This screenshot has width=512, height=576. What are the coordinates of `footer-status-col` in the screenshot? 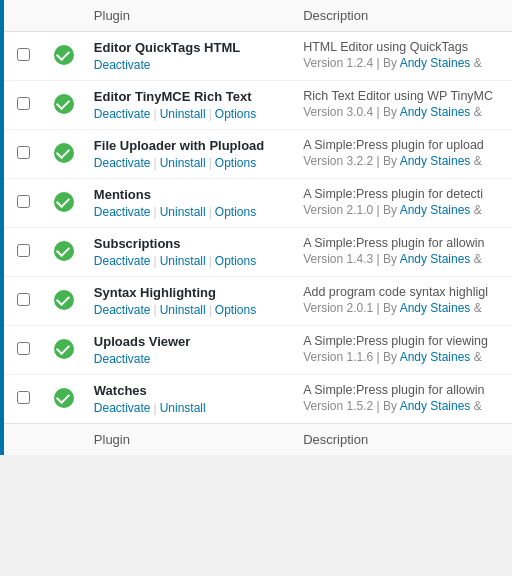 It's located at (64, 440).